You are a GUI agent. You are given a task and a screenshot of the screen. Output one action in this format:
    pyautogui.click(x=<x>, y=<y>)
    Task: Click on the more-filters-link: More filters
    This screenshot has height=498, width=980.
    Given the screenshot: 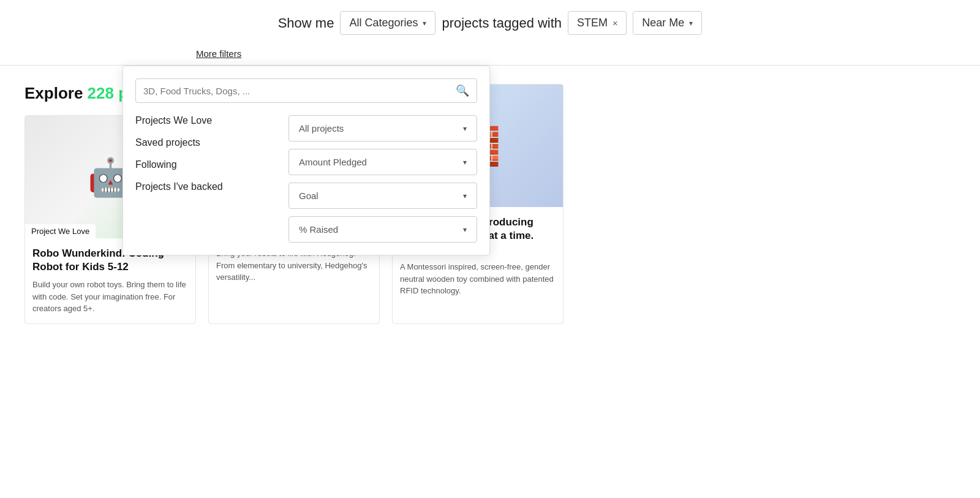 What is the action you would take?
    pyautogui.click(x=219, y=54)
    